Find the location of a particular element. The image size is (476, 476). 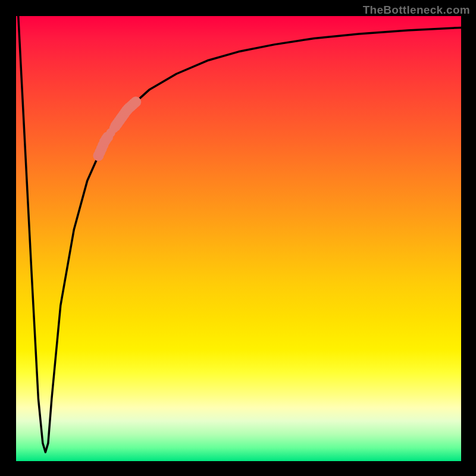

highlighted-segment is located at coordinates (117, 129).